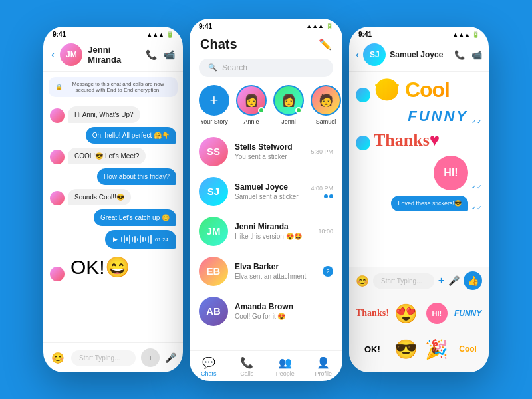 The image size is (532, 399). Describe the element at coordinates (358, 55) in the screenshot. I see `back-button-right: ‹` at that location.